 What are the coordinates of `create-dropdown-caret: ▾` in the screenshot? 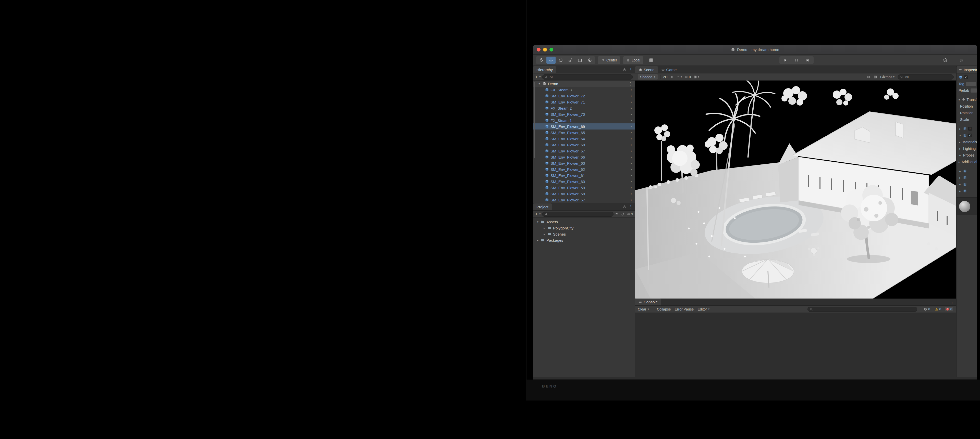 It's located at (540, 77).